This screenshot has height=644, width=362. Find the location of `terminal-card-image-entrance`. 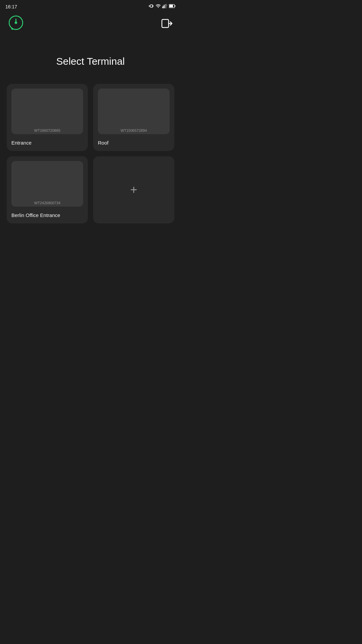

terminal-card-image-entrance is located at coordinates (47, 111).